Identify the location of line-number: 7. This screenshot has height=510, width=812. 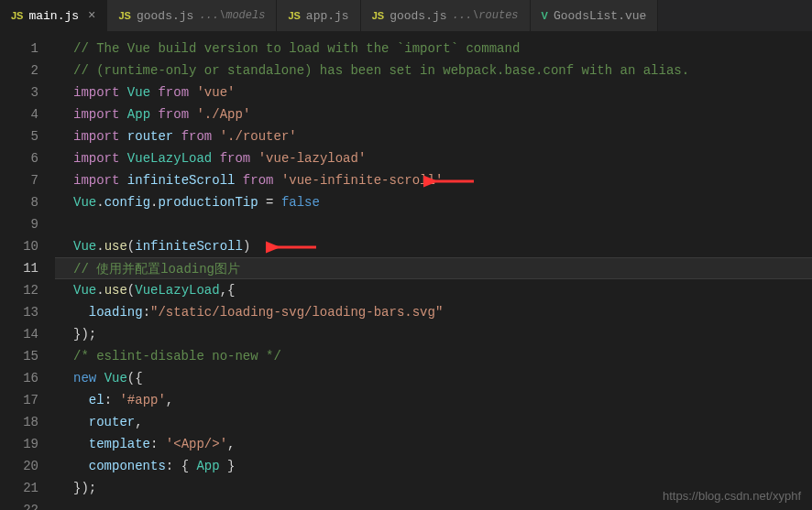
(27, 180).